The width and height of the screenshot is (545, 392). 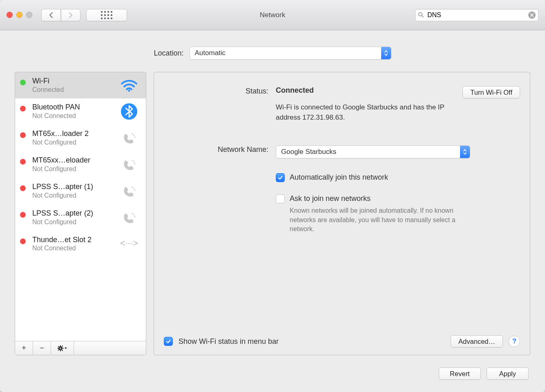 What do you see at coordinates (421, 15) in the screenshot?
I see `search-icon` at bounding box center [421, 15].